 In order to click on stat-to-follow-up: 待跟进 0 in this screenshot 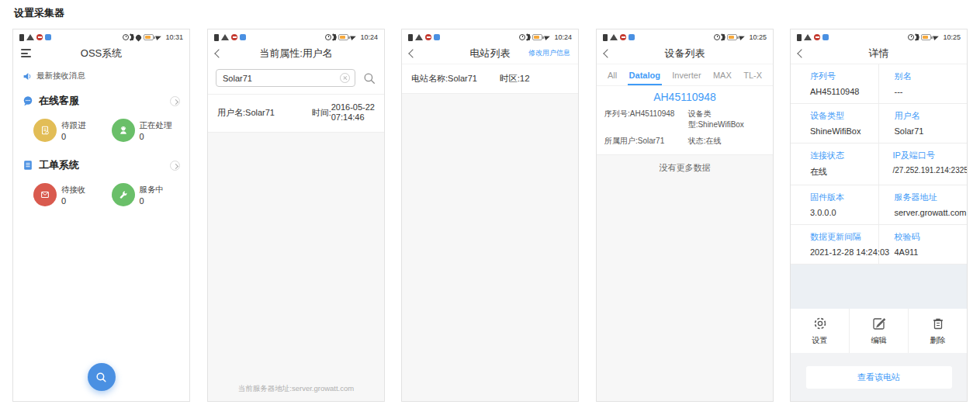, I will do `click(73, 130)`.